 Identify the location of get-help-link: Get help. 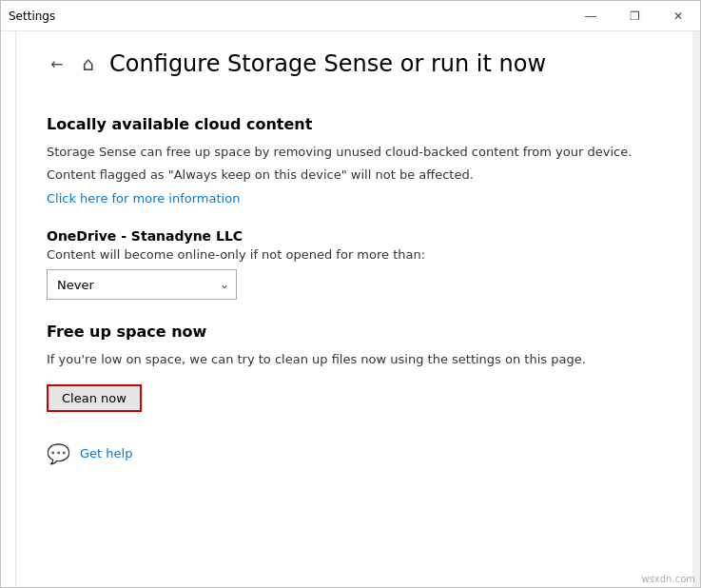
(107, 453).